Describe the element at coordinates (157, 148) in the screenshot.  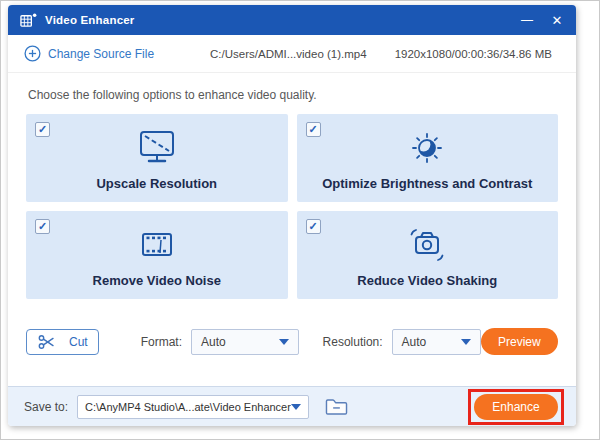
I see `monitor-upscale-icon` at that location.